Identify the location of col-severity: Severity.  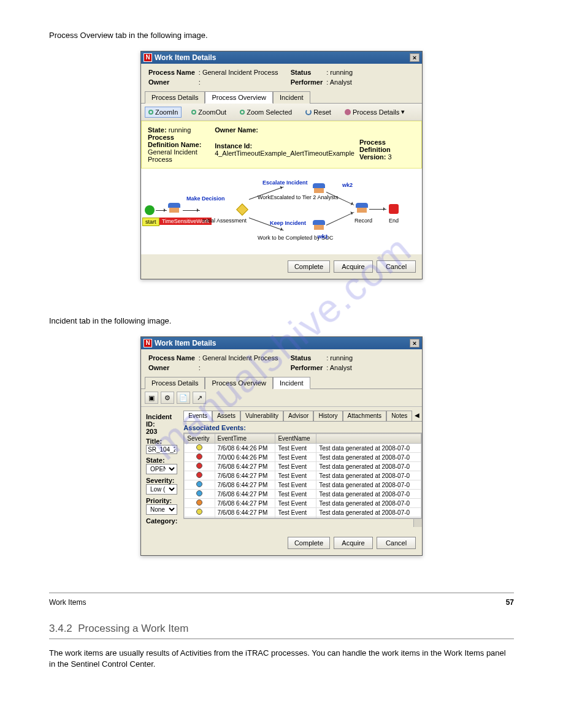
(200, 439).